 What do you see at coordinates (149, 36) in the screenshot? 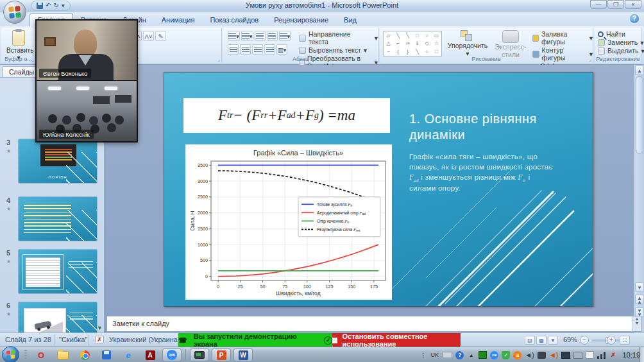
I see `shrink-font-button: A˅` at bounding box center [149, 36].